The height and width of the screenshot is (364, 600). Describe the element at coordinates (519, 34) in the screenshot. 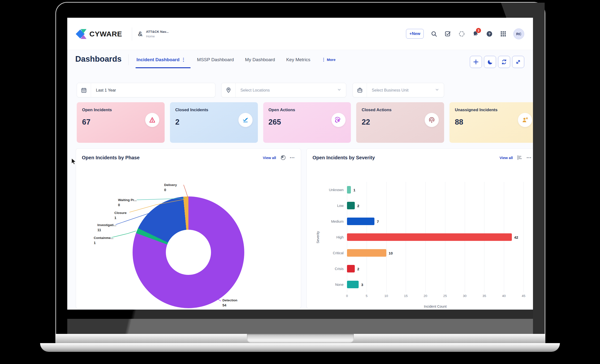

I see `avatar: RC` at that location.